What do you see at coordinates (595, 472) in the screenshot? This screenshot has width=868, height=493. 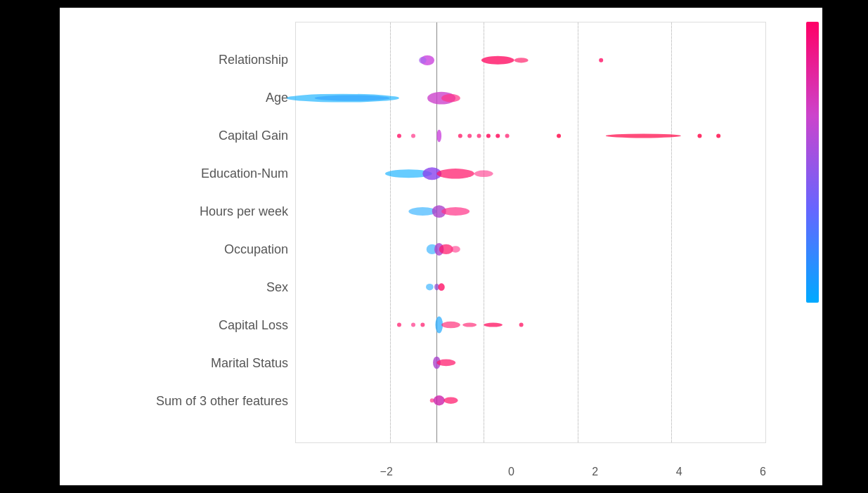 I see `x-label-2: 2` at bounding box center [595, 472].